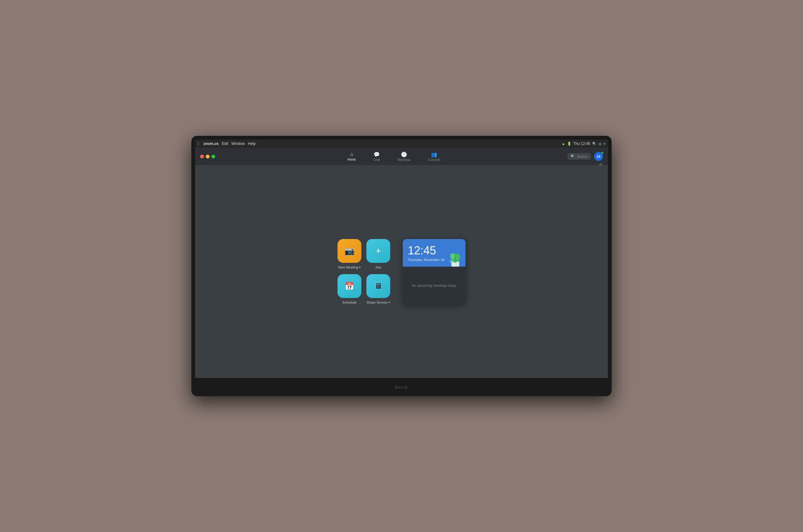 This screenshot has height=532, width=803. What do you see at coordinates (349, 286) in the screenshot?
I see `schedule-icon: 📅` at bounding box center [349, 286].